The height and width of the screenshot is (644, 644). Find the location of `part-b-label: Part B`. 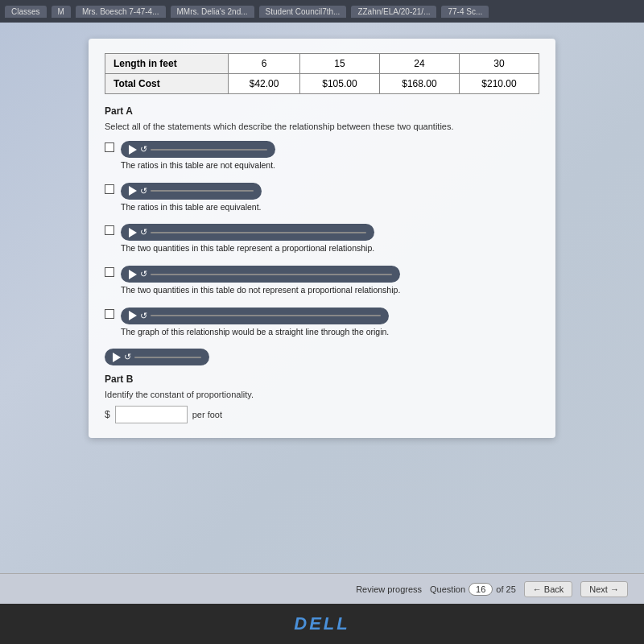

part-b-label: Part B is located at coordinates (322, 379).